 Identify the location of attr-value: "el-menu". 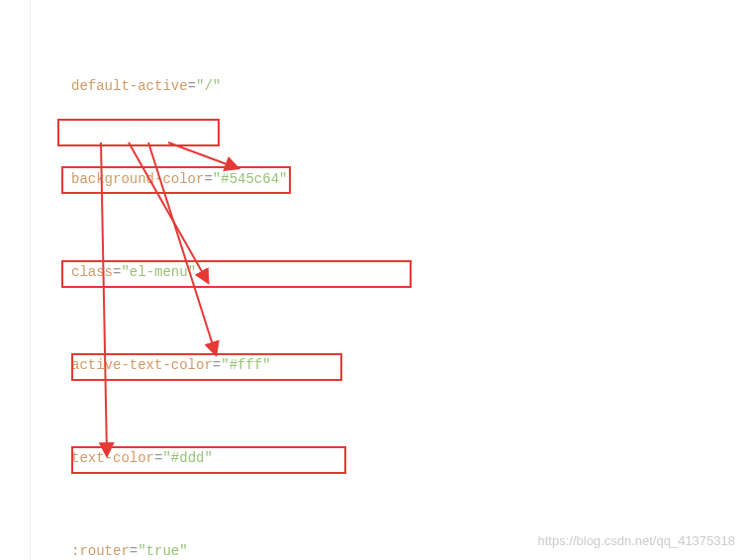
(158, 272).